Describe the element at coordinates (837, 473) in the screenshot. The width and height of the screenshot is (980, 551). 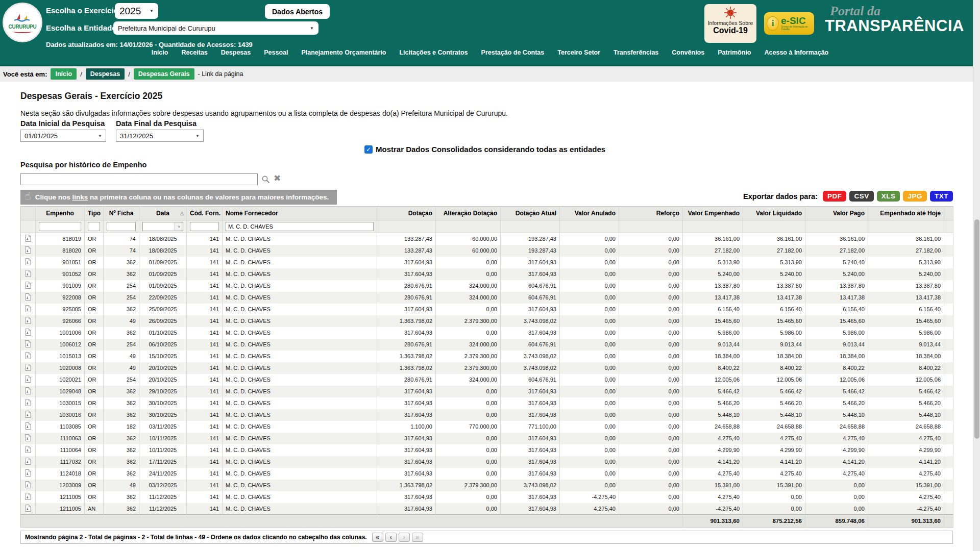
I see `cell-valor-pago: 4.275,40` at that location.